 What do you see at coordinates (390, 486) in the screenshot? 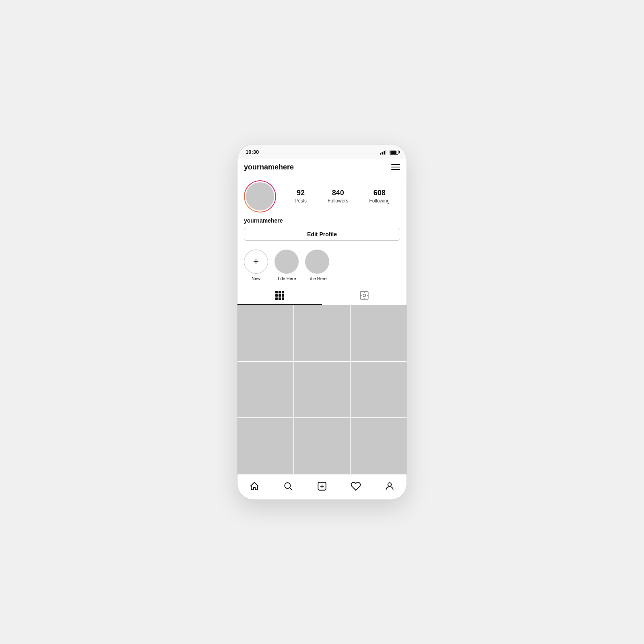
I see `nav-profile` at bounding box center [390, 486].